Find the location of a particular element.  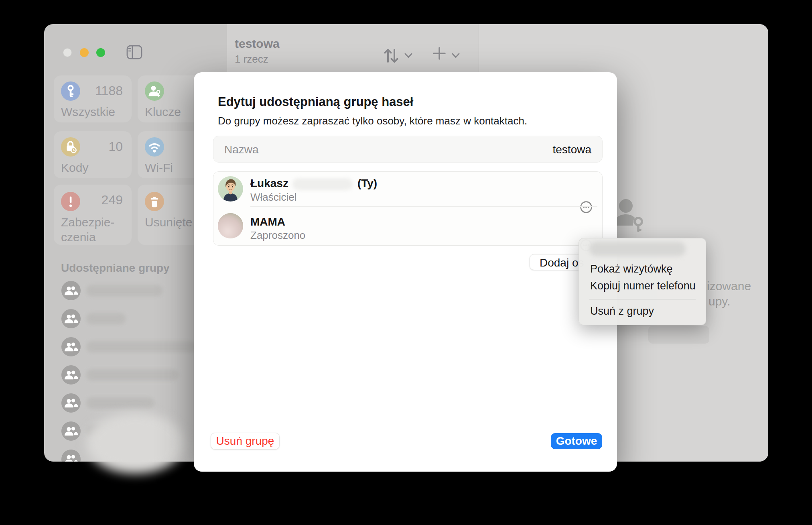

sort-icon is located at coordinates (391, 55).